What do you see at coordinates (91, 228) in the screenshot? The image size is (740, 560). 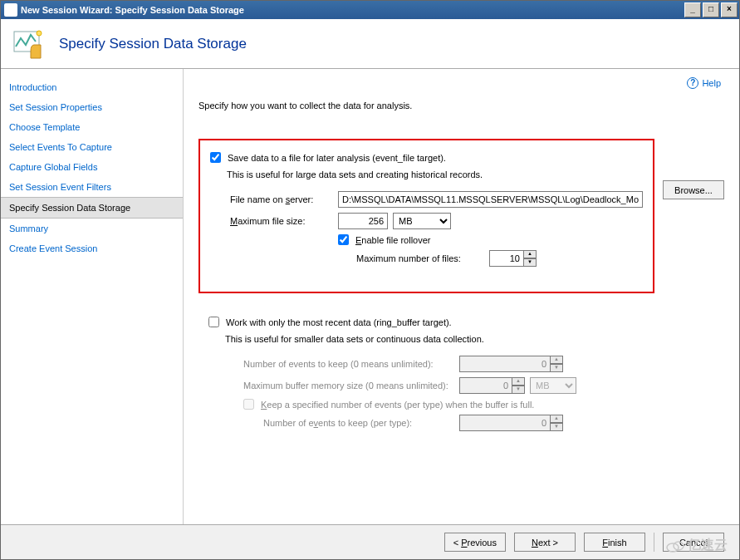 I see `nav-summary: Summary` at bounding box center [91, 228].